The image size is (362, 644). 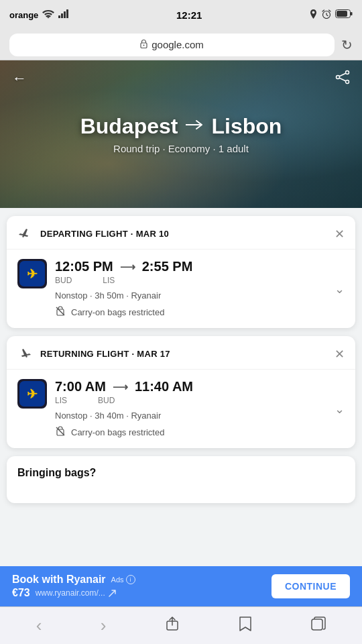 I want to click on battery-icon, so click(x=344, y=15).